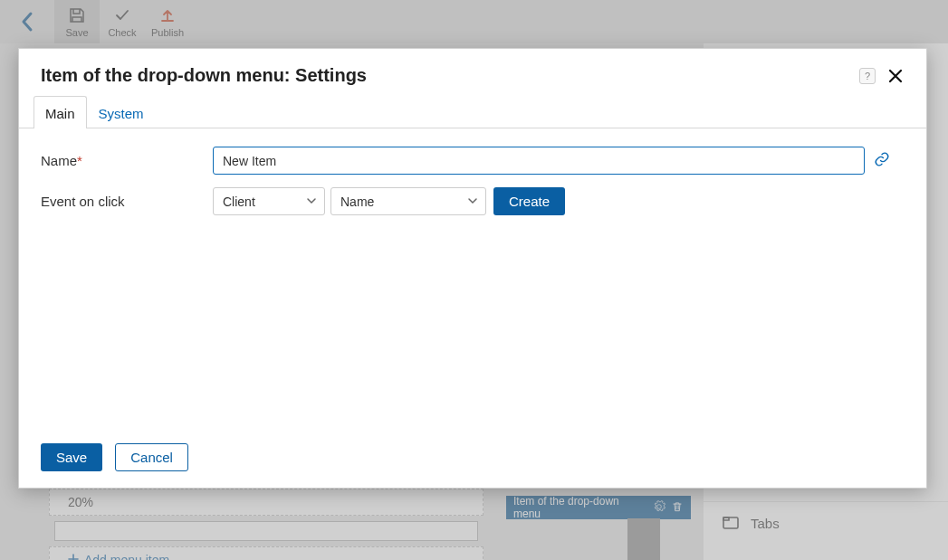 Image resolution: width=948 pixels, height=560 pixels. I want to click on toolbar-save-label: Save, so click(76, 33).